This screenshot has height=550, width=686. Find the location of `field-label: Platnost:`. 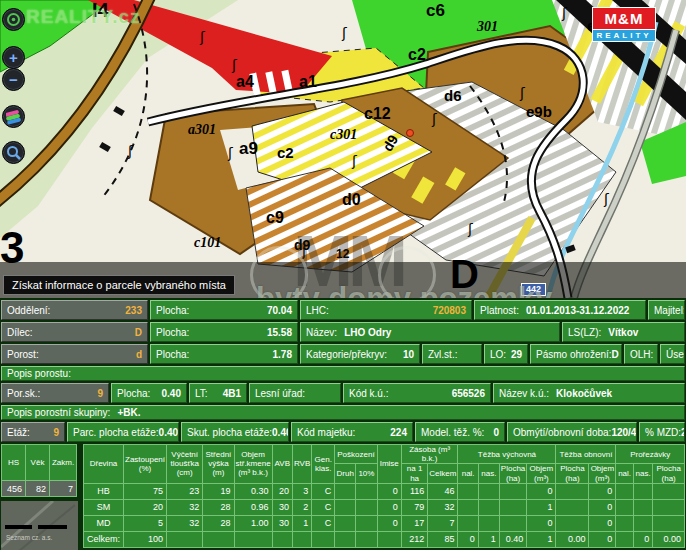

field-label: Platnost: is located at coordinates (500, 310).